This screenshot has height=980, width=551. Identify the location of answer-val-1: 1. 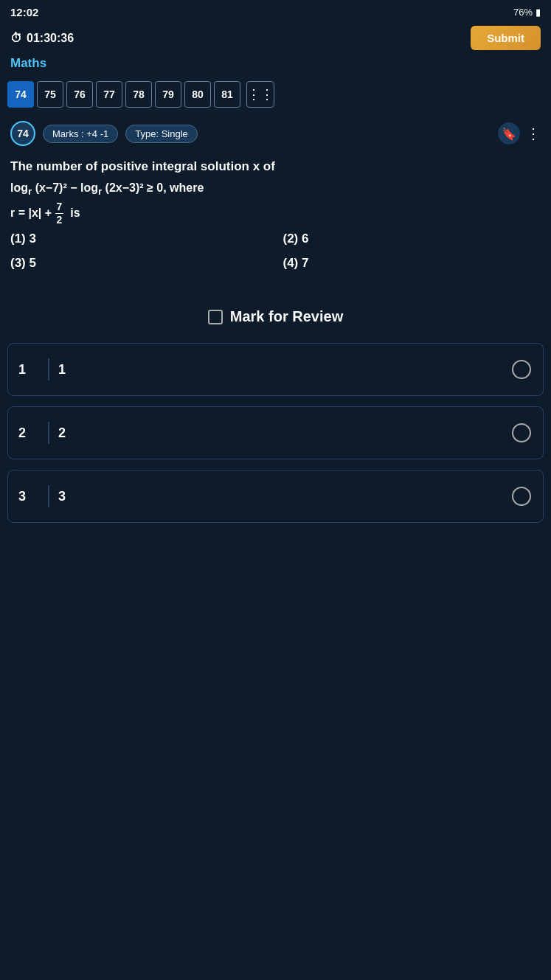
(62, 370).